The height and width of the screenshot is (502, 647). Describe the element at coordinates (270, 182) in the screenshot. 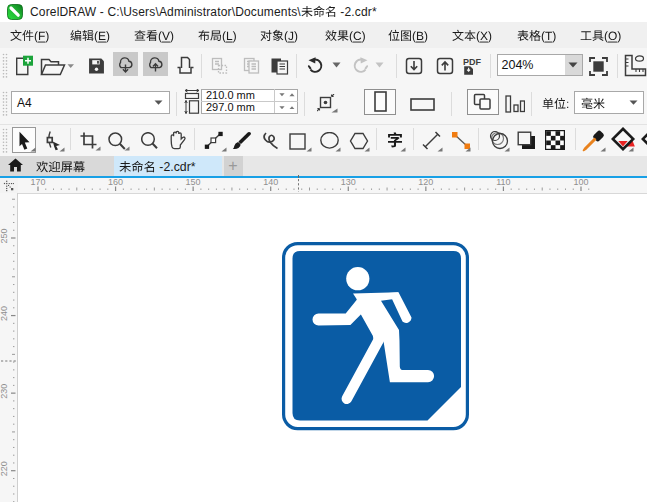

I see `svg-text: 140` at that location.